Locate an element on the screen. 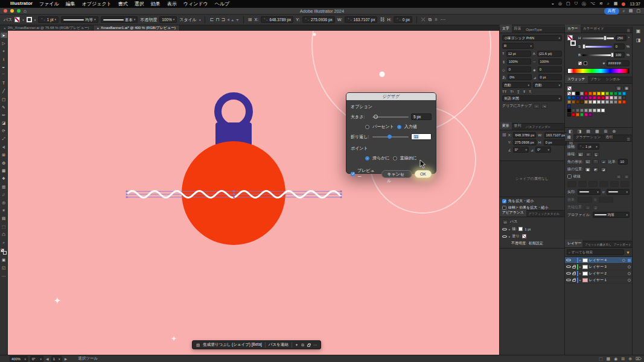  tsume-field: 0% is located at coordinates (519, 77).